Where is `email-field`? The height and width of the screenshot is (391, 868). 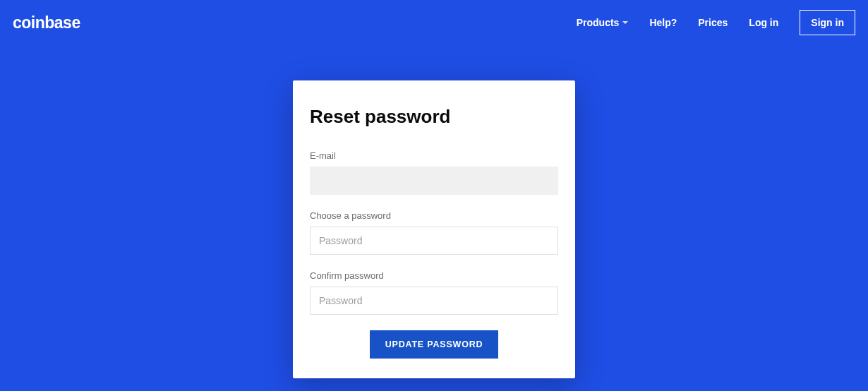 email-field is located at coordinates (434, 181).